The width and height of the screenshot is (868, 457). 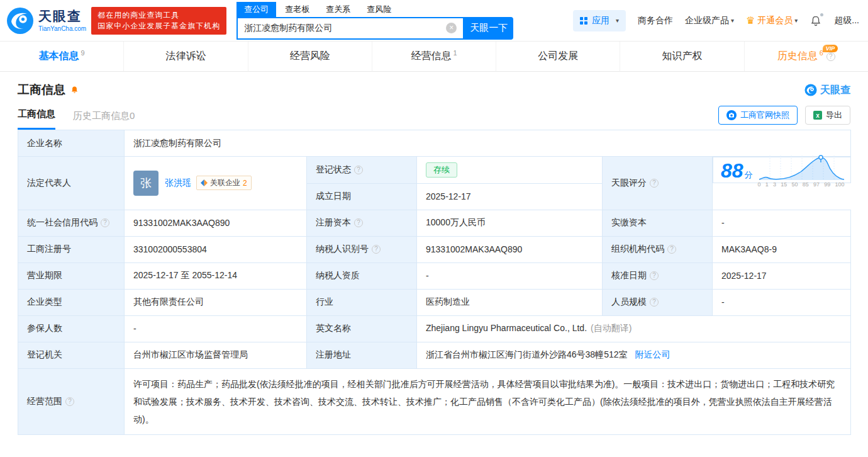 I want to click on search-tabs: 查公司 查老板 查关系 查风险, so click(x=375, y=9).